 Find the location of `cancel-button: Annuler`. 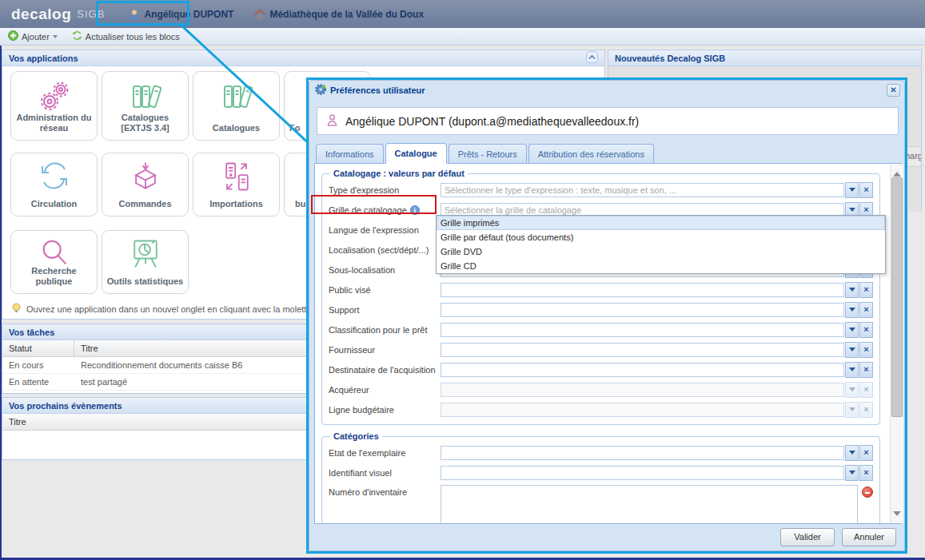

cancel-button: Annuler is located at coordinates (869, 537).